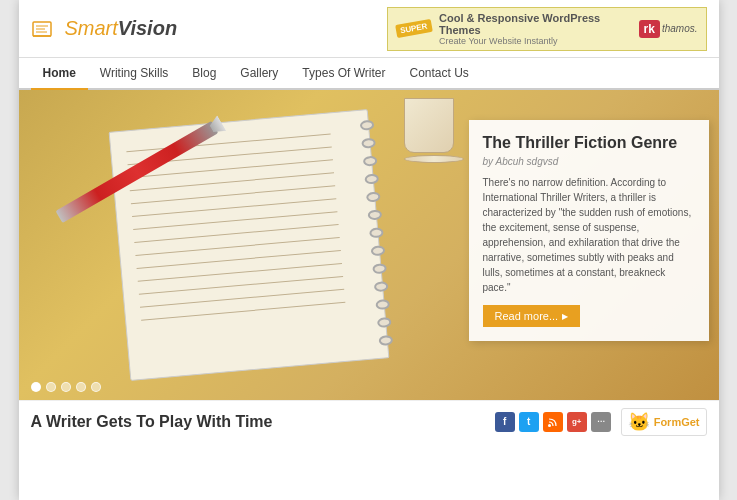 Image resolution: width=737 pixels, height=500 pixels. What do you see at coordinates (589, 162) in the screenshot?
I see `article-byline: by Abcuh sdgvsd` at bounding box center [589, 162].